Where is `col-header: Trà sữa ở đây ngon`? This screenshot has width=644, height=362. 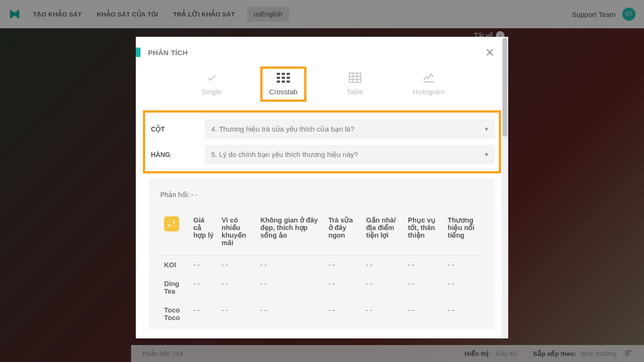
col-header: Trà sữa ở đây ngon is located at coordinates (344, 233).